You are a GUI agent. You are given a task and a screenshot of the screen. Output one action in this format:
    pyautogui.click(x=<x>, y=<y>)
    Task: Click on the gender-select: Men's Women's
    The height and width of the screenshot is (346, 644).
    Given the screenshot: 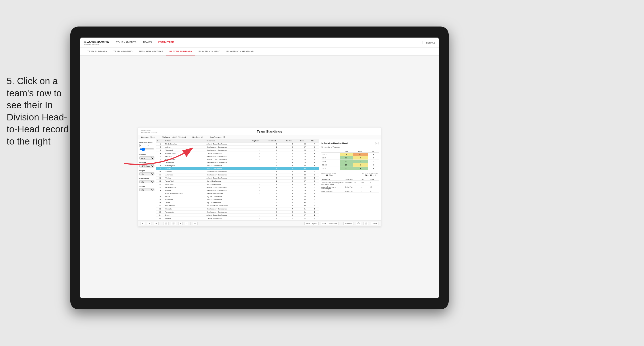 What is the action you would take?
    pyautogui.click(x=147, y=158)
    